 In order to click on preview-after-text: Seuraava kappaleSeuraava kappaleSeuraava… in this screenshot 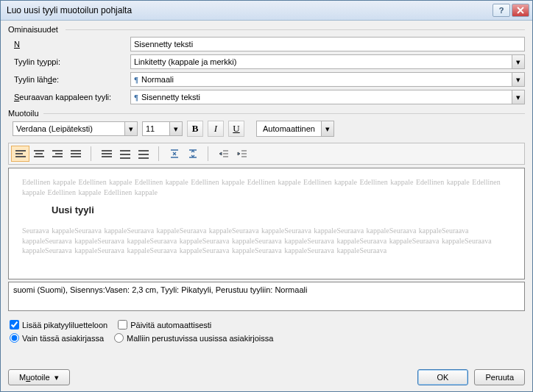, I will do `click(266, 241)`.